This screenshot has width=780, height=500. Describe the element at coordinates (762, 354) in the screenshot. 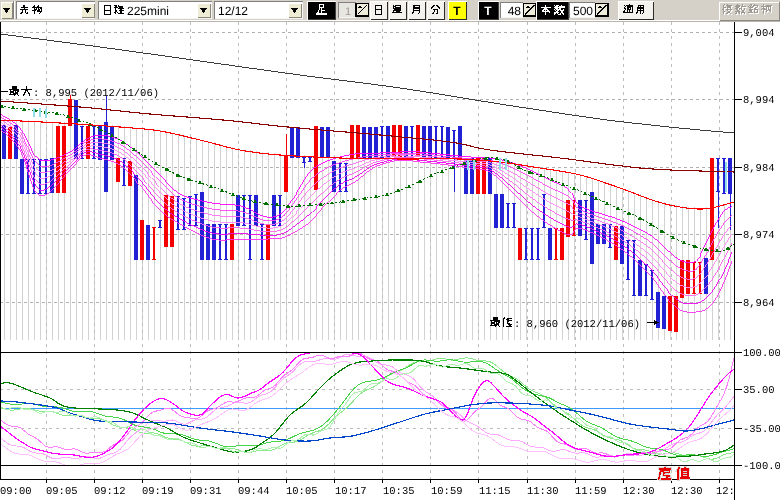

I see `svg-text: 100.00` at that location.